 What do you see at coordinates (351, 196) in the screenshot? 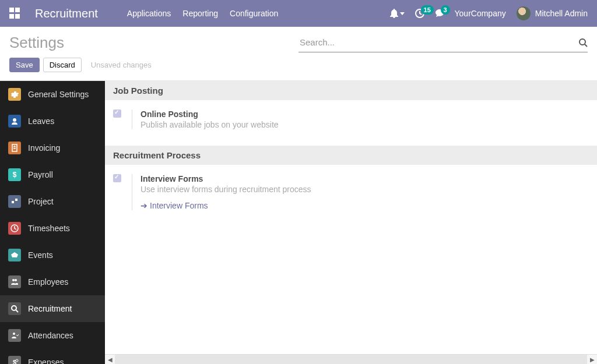
I see `setting-row: Interview FormsUse interview forms durin…` at bounding box center [351, 196].